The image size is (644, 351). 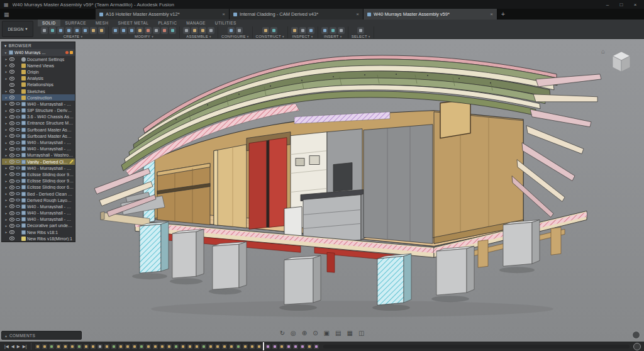 What do you see at coordinates (274, 30) in the screenshot?
I see `construction-axis-icon` at bounding box center [274, 30].